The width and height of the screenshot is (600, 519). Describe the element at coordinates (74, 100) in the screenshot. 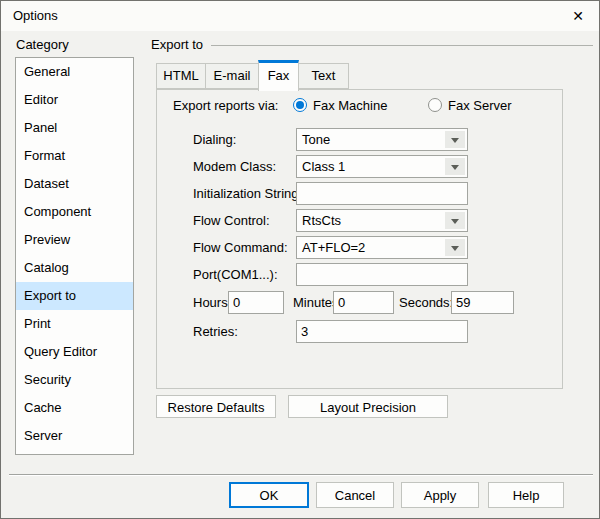

I see `category-item-editor: Editor` at that location.